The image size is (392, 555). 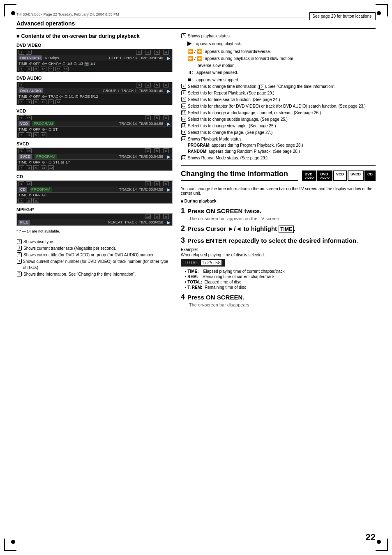 What do you see at coordinates (278, 93) in the screenshot?
I see `note-8: 8 Select this for Repeat Playback. (See …` at bounding box center [278, 93].